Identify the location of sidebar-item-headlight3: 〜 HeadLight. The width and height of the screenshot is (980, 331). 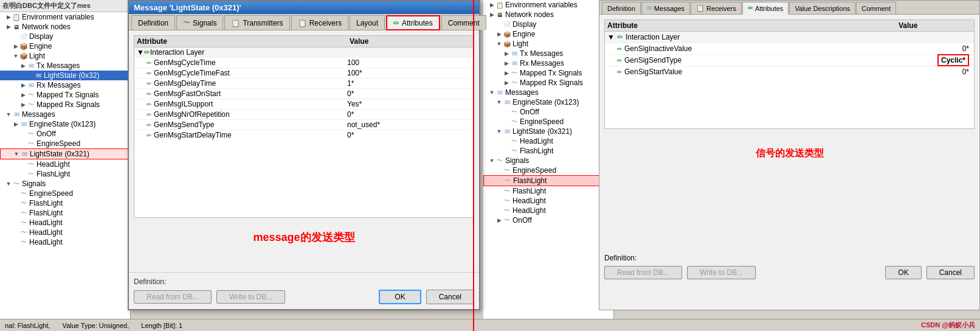
(65, 232).